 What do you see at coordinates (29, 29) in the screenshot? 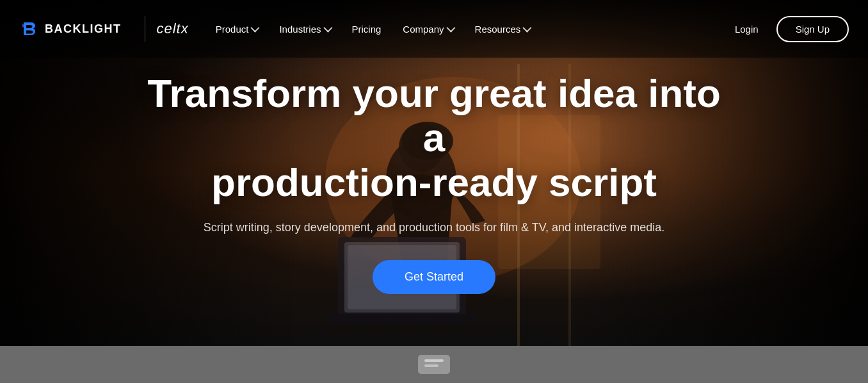
I see `backlight-icon` at bounding box center [29, 29].